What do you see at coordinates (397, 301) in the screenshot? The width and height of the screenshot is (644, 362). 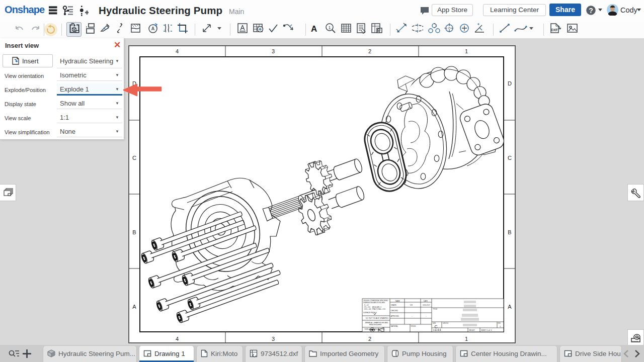 I see `svg-text: NAME` at bounding box center [397, 301].